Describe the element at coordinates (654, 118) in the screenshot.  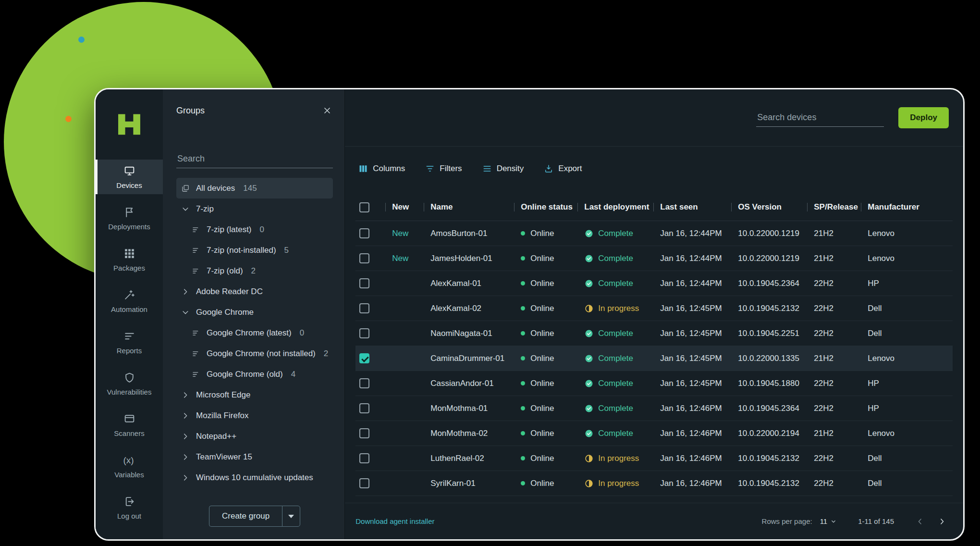
I see `topbar: Deploy` at that location.